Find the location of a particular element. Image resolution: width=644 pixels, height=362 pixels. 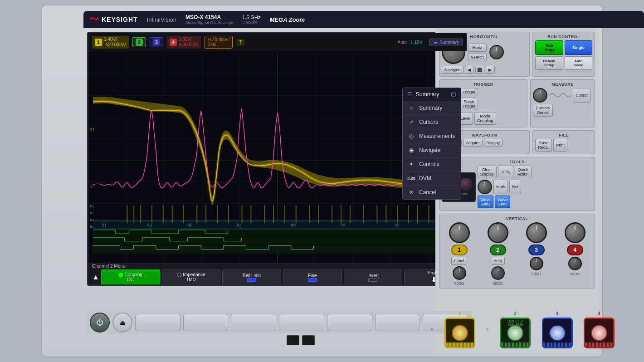

math-button: Math is located at coordinates (501, 187).